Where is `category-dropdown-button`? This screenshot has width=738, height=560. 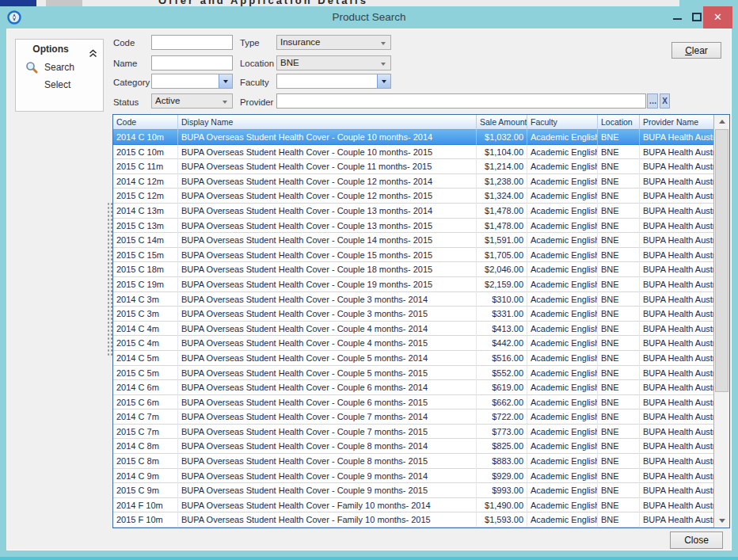
category-dropdown-button is located at coordinates (225, 81).